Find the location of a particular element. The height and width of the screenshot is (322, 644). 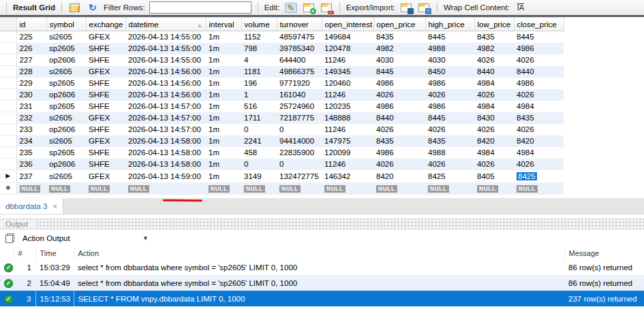

grid-cell: 148888 is located at coordinates (348, 118).